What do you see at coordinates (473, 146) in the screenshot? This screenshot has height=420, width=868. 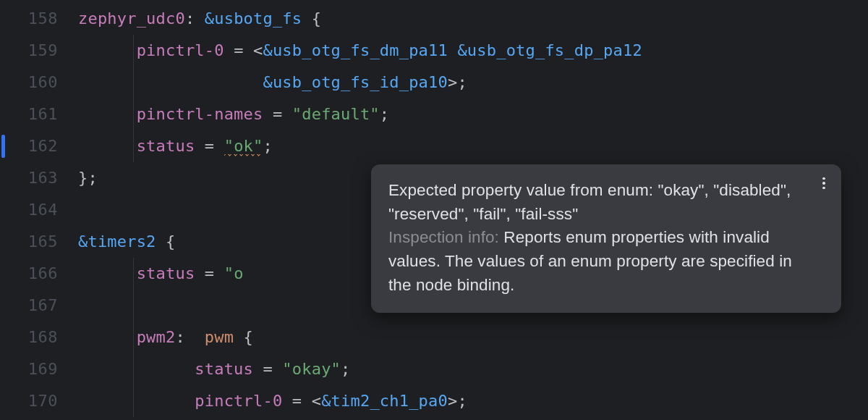 I see `code-line: status = "ok";` at bounding box center [473, 146].